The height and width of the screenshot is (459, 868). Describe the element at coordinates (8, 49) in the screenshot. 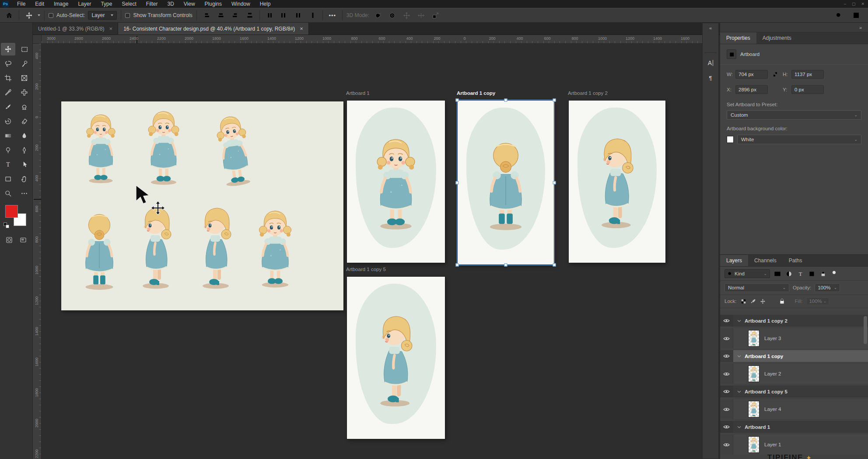

I see `move-tool` at that location.